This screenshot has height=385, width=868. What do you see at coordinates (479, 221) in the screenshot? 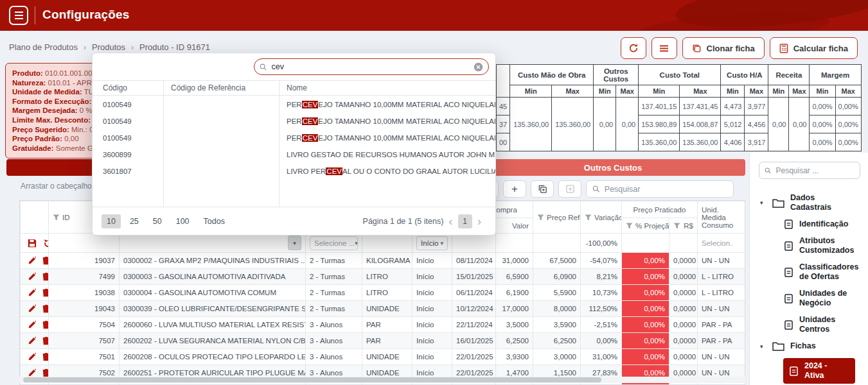
I see `next-page-button: ›` at bounding box center [479, 221].